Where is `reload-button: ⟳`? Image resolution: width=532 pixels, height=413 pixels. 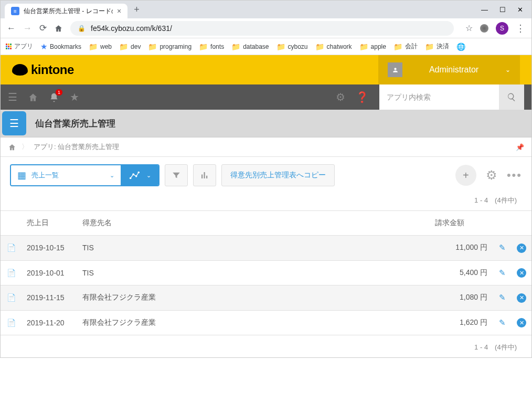 reload-button: ⟳ is located at coordinates (43, 28).